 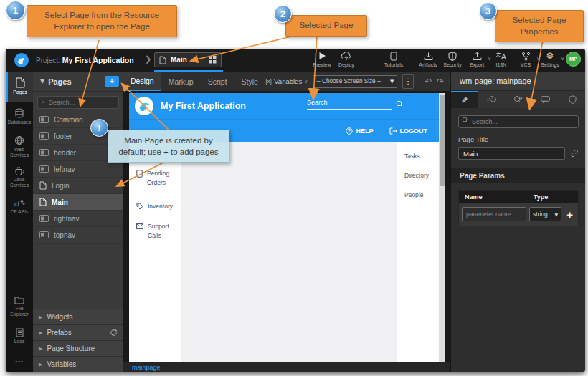 I want to click on preview-button: Preview, so click(x=322, y=59).